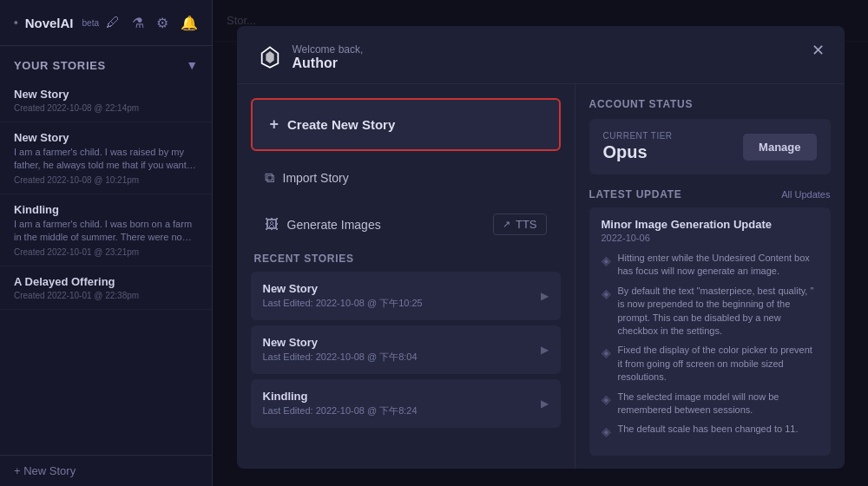 This screenshot has width=868, height=486. I want to click on update-text-3: The selected image model will now be rem…, so click(719, 404).